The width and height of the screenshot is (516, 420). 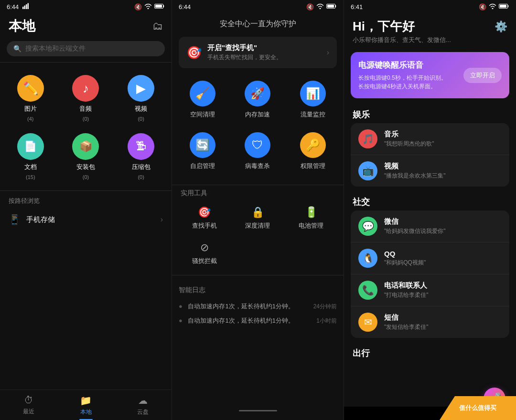 What do you see at coordinates (204, 253) in the screenshot?
I see `tool-block: ⊘ 骚扰拦截` at bounding box center [204, 253].